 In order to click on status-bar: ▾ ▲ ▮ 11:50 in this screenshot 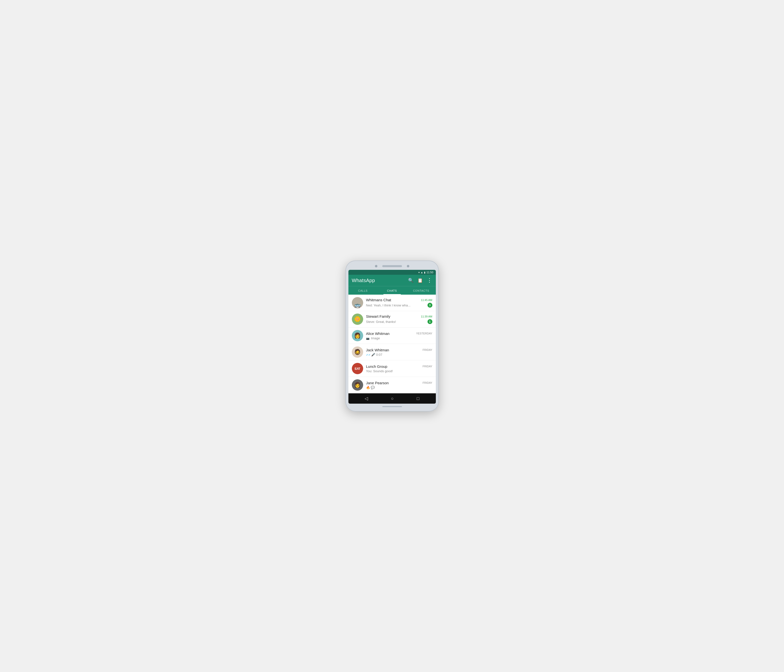, I will do `click(392, 272)`.